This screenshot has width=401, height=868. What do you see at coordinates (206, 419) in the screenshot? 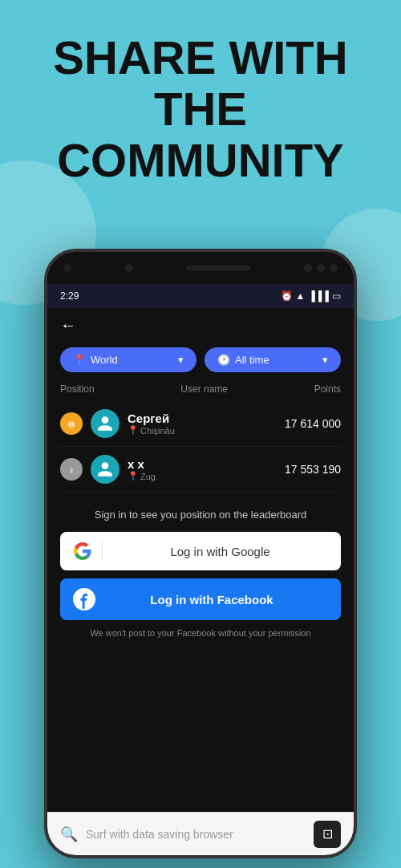
I see `username-1: Сергей` at bounding box center [206, 419].